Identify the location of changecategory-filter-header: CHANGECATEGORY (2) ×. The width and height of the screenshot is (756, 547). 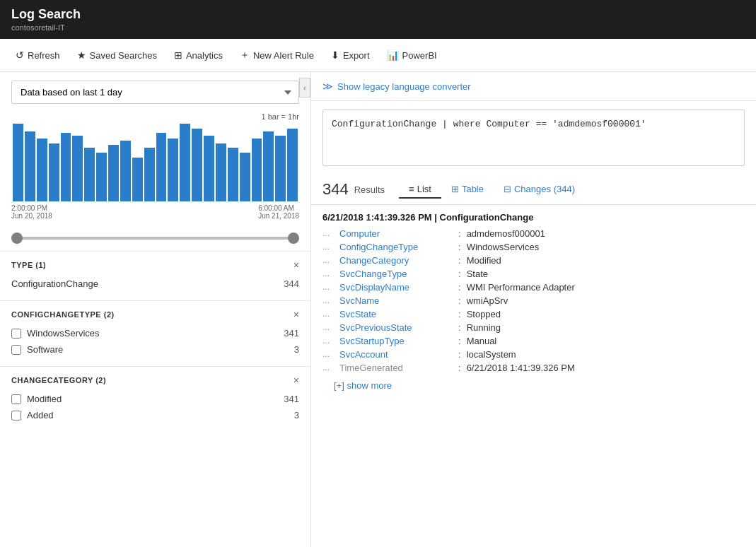
(156, 380).